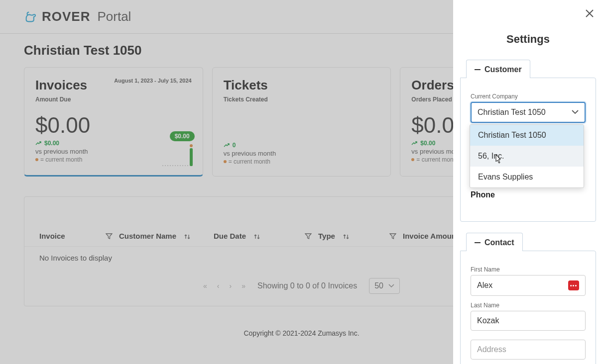  I want to click on card-value: $0.00, so click(114, 125).